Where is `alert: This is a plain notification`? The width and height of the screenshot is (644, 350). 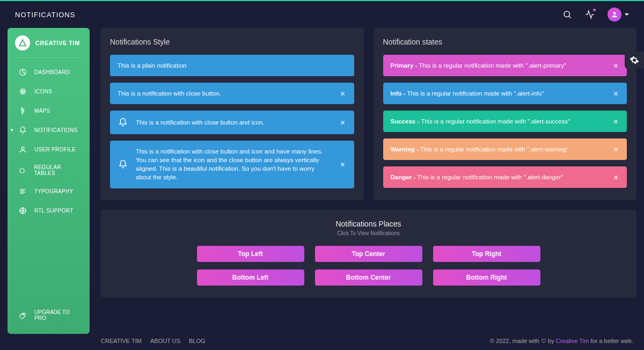 alert: This is a plain notification is located at coordinates (232, 65).